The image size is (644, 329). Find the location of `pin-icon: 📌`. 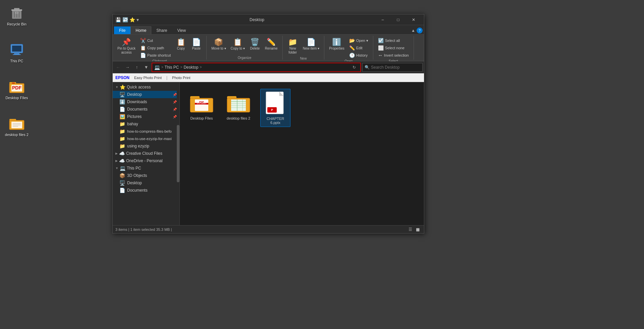

pin-icon: 📌 is located at coordinates (126, 42).